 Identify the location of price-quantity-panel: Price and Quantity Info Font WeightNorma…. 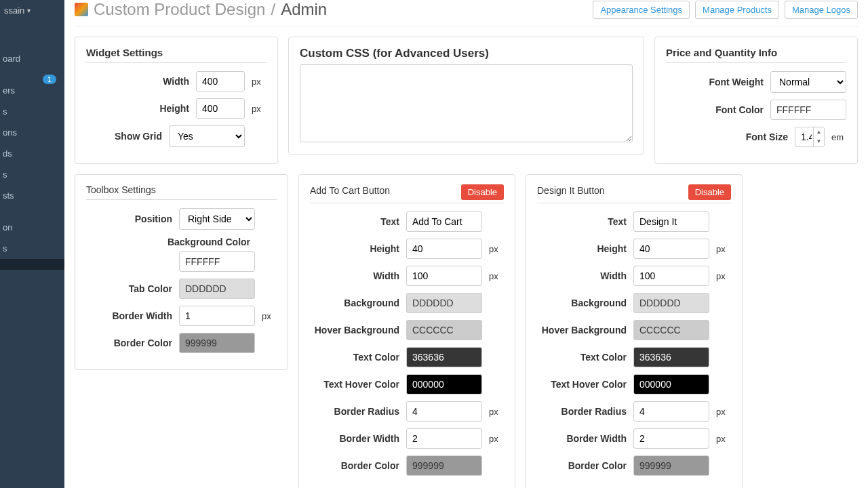
(756, 100).